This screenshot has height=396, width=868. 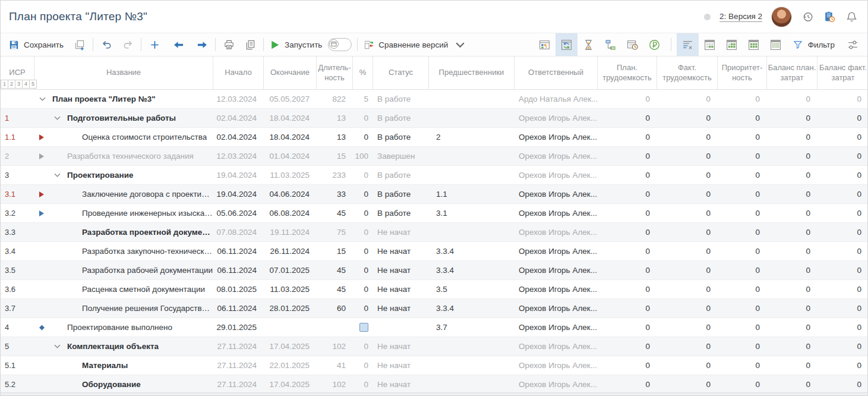 I want to click on table-row: 3Проектирование19.04.202411.03.20252330В…, so click(x=434, y=175).